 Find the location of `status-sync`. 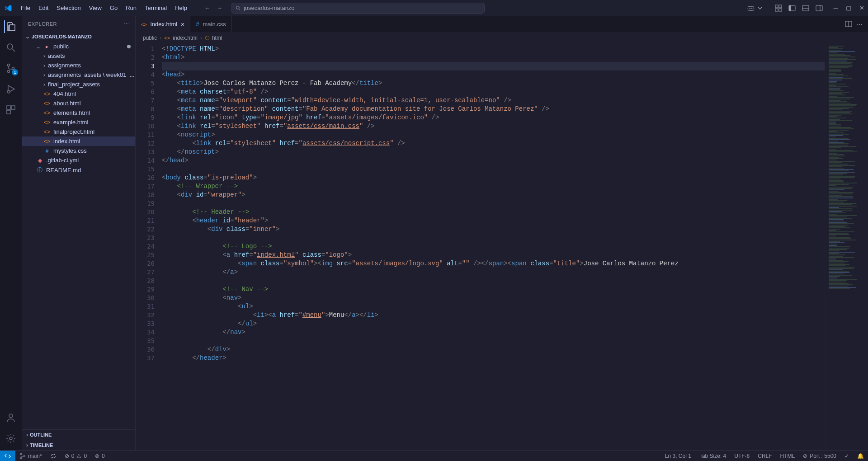

status-sync is located at coordinates (53, 456).